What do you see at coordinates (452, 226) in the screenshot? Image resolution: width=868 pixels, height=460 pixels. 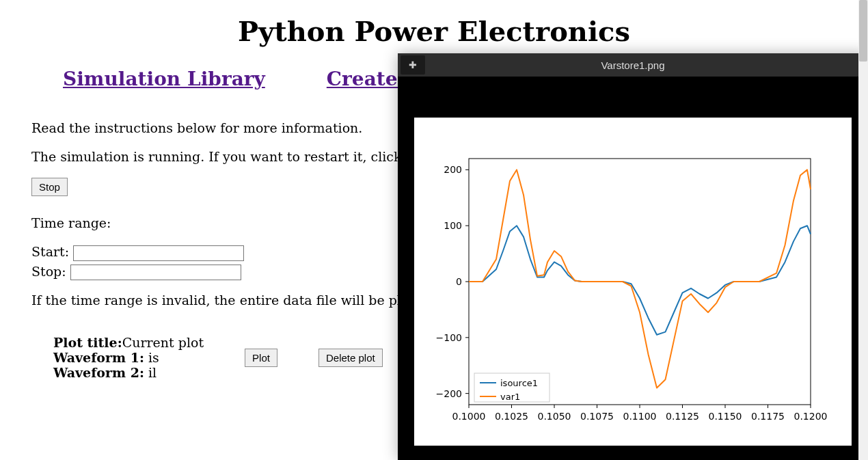 I see `svg-text: 100` at bounding box center [452, 226].